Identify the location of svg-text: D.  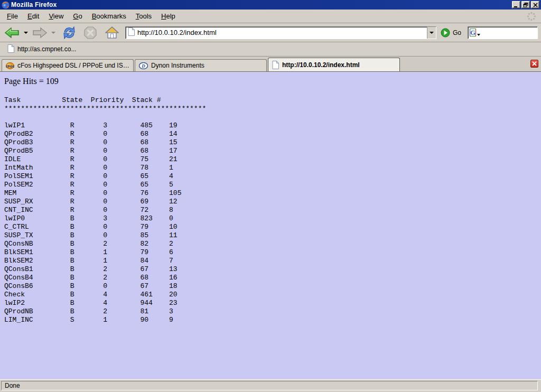
(143, 66).